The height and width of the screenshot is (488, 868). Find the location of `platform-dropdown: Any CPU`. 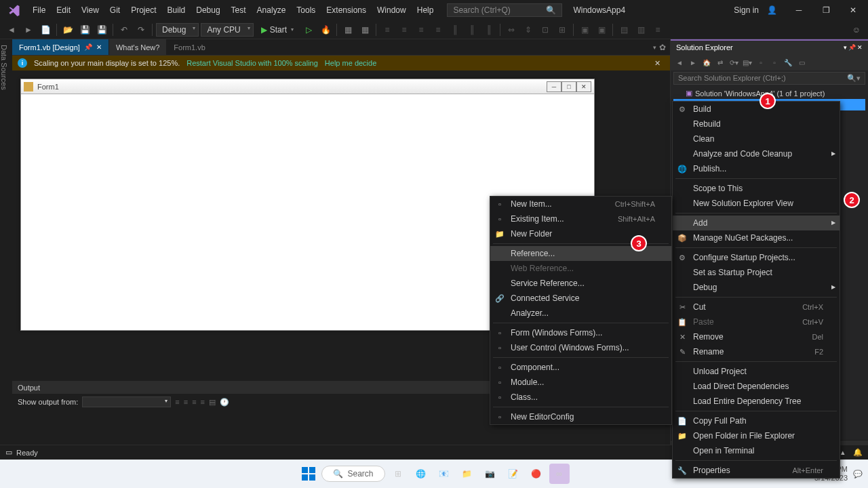

platform-dropdown: Any CPU is located at coordinates (226, 30).